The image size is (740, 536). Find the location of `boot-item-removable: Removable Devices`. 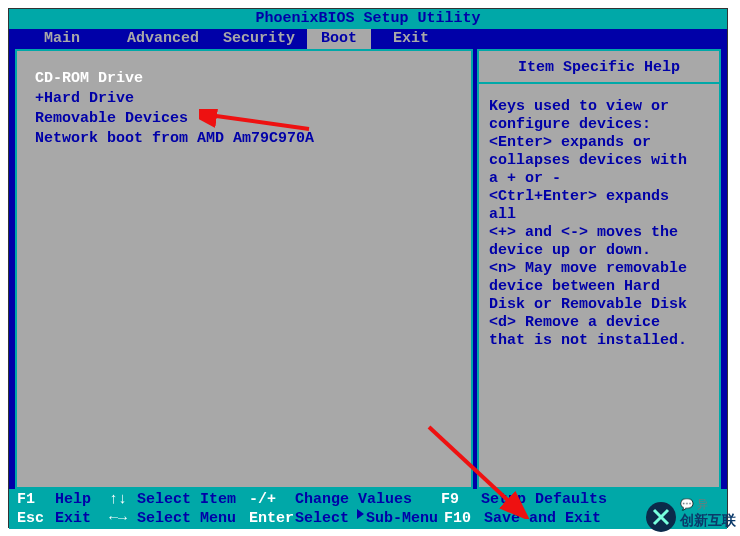

boot-item-removable: Removable Devices is located at coordinates (244, 119).